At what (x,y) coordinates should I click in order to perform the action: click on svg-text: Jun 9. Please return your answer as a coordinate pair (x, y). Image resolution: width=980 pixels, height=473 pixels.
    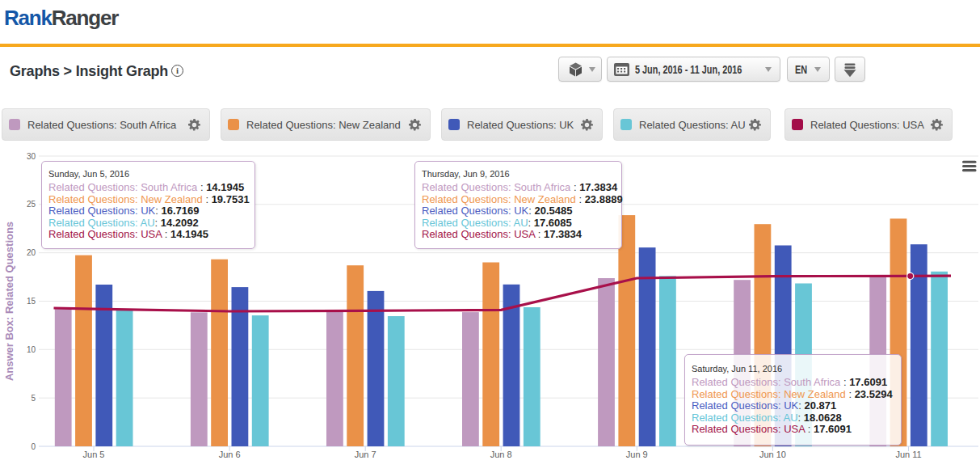
    Looking at the image, I should click on (637, 454).